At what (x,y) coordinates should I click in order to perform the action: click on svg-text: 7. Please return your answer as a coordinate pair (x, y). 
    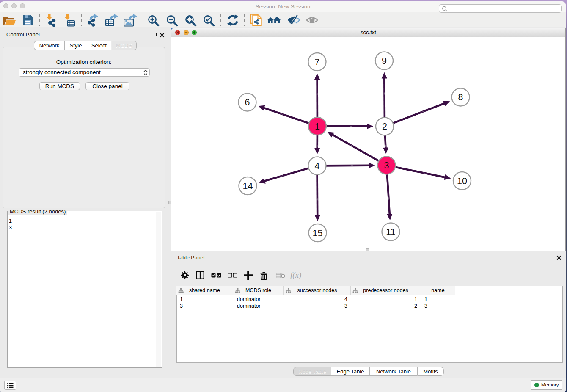
    Looking at the image, I should click on (317, 62).